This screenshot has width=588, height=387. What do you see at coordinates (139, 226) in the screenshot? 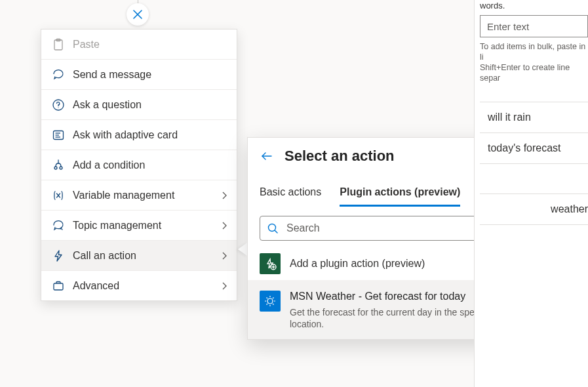
I see `menu-item-topic-management: Topic management` at bounding box center [139, 226].